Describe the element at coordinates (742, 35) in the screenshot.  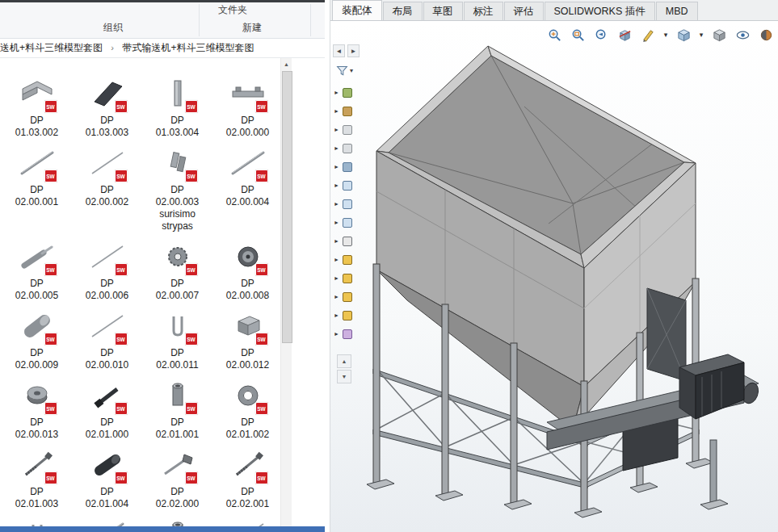
I see `hide-show-items-icon` at that location.